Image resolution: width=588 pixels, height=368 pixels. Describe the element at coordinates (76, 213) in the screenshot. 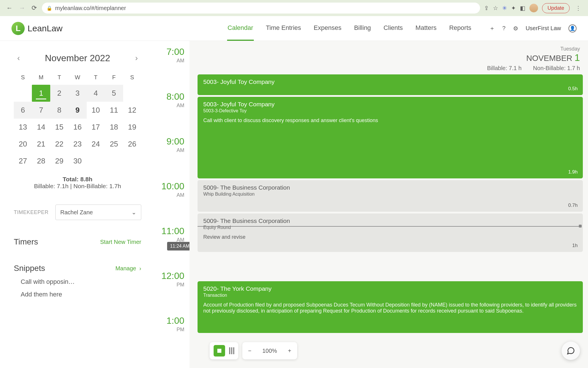

I see `timekeeper-value: Rachel Zane` at that location.